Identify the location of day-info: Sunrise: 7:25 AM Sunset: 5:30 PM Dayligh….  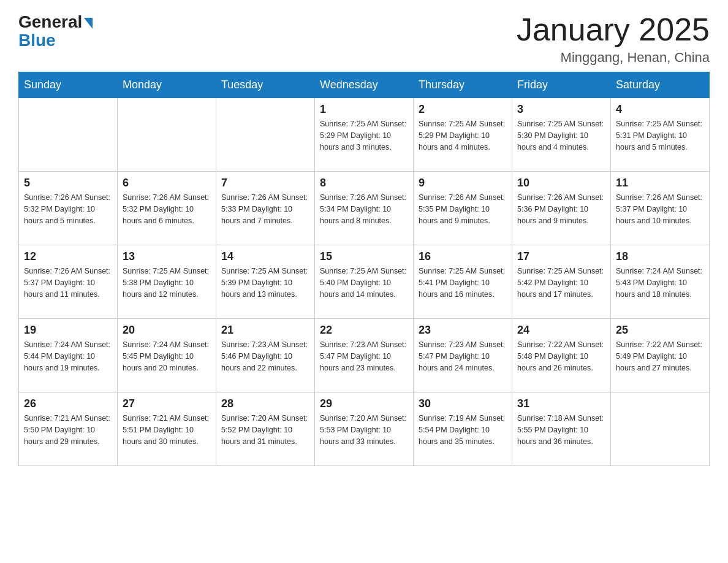
(561, 136).